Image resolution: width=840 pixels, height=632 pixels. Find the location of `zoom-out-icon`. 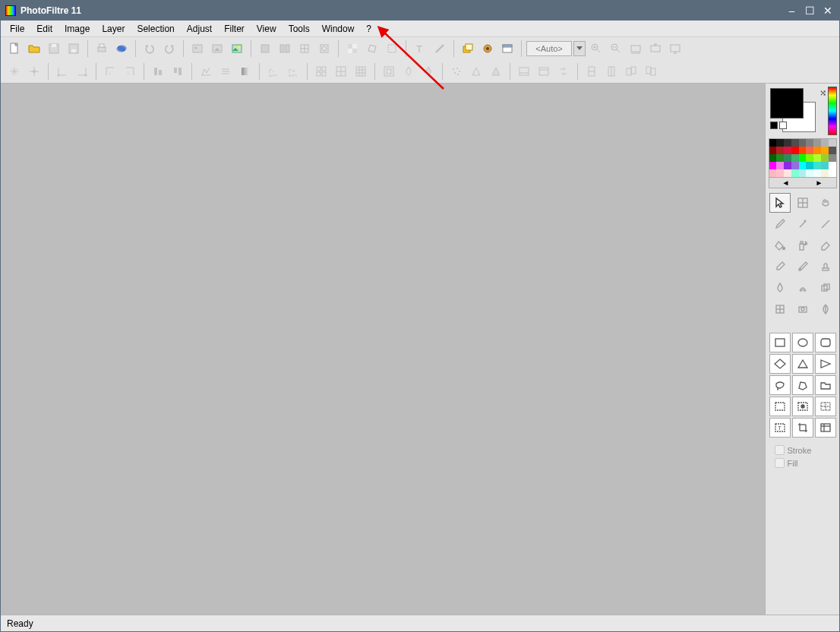

zoom-out-icon is located at coordinates (616, 49).